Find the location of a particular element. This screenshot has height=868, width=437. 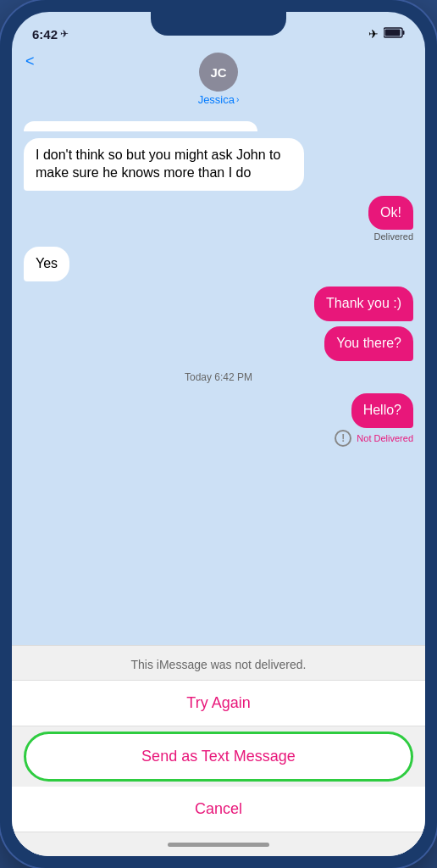

back-button: < is located at coordinates (30, 61).